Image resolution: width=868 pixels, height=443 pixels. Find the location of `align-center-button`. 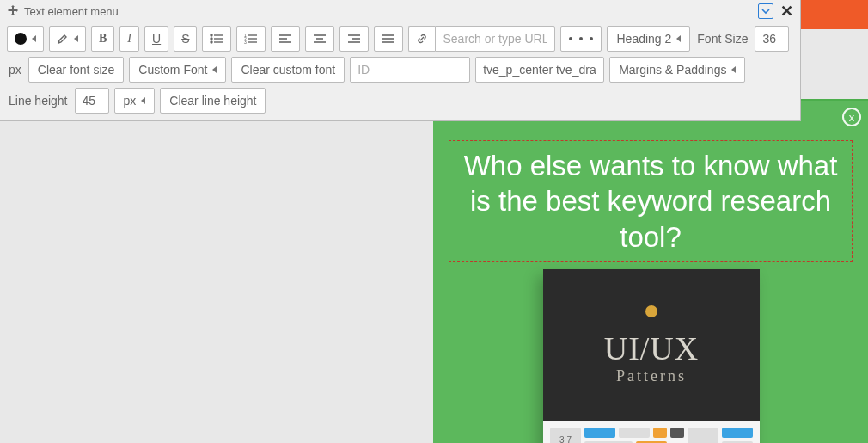

align-center-button is located at coordinates (320, 39).